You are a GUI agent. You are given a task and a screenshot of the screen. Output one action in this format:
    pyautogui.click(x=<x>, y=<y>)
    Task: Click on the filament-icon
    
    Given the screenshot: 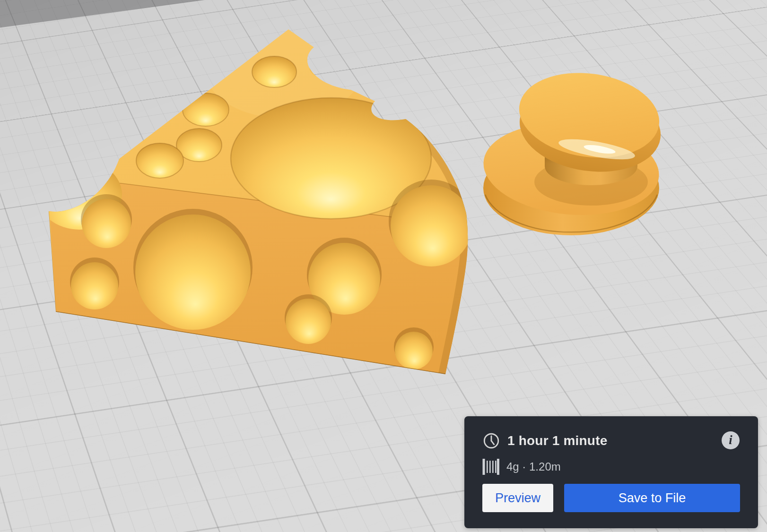 What is the action you would take?
    pyautogui.click(x=491, y=467)
    